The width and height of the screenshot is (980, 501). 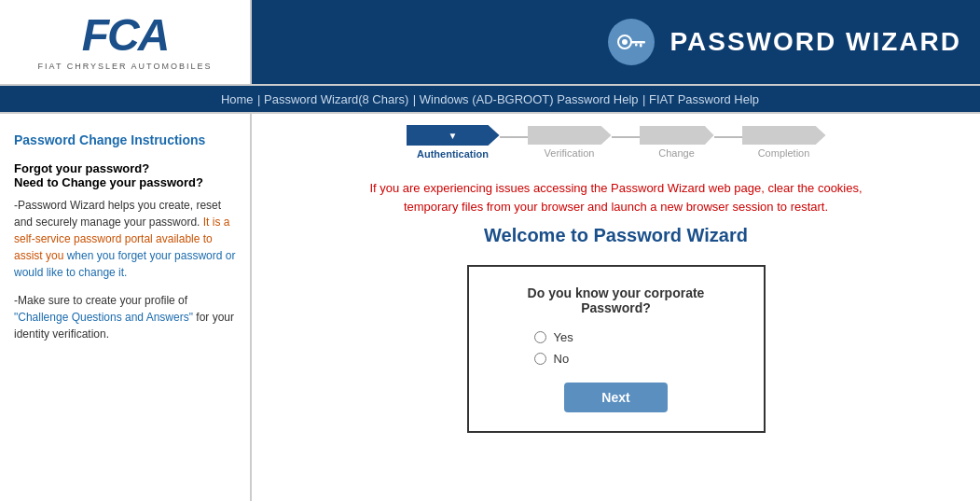 What do you see at coordinates (616, 397) in the screenshot?
I see `next-btn-wrapper: Next` at bounding box center [616, 397].